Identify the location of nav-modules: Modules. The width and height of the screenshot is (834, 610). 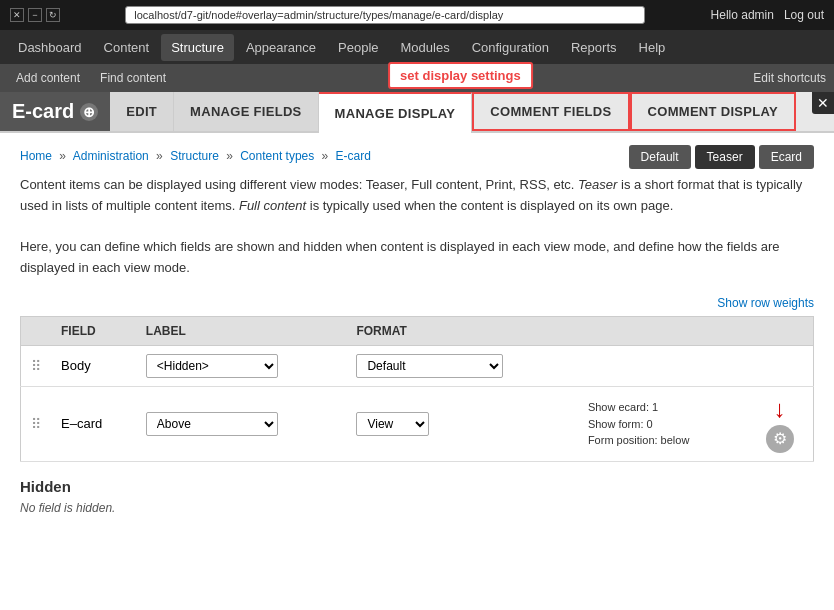
(426, 48).